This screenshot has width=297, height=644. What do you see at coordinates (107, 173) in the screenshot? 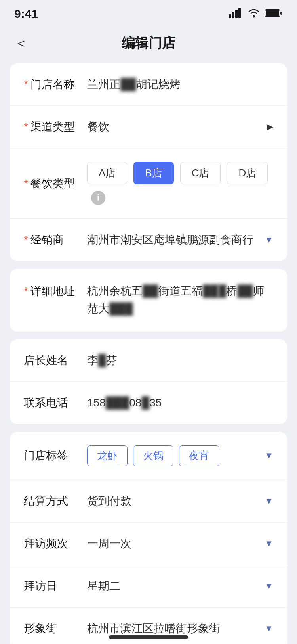
I see `type-a-button: A店` at bounding box center [107, 173].